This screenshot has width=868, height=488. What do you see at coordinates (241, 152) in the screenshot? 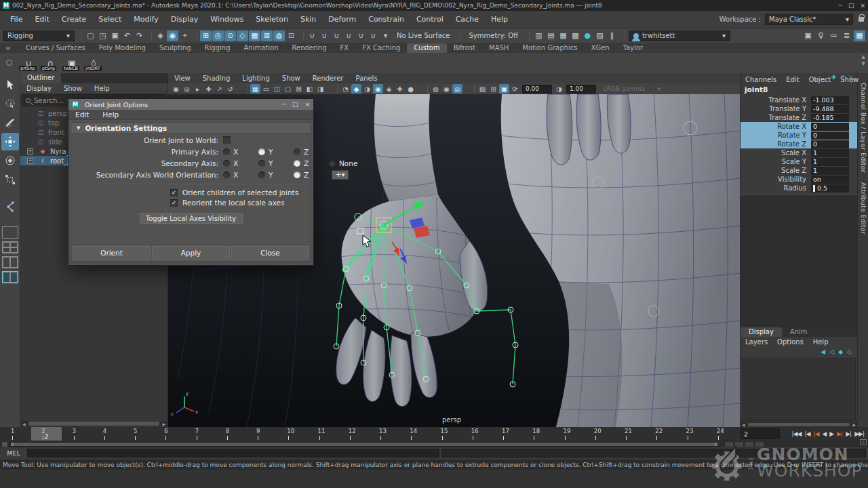
I see `primary-axis-option: X` at bounding box center [241, 152].